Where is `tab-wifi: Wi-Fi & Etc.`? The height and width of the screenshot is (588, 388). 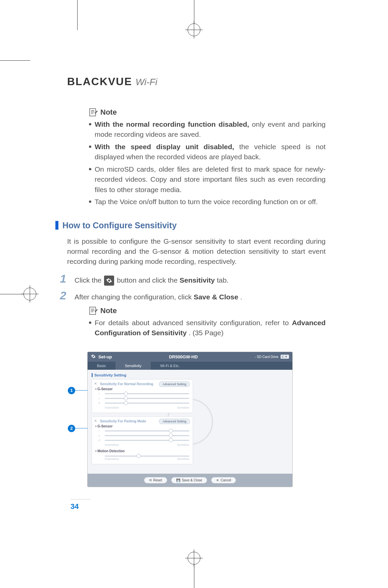
tab-wifi: Wi-Fi & Etc. is located at coordinates (170, 366).